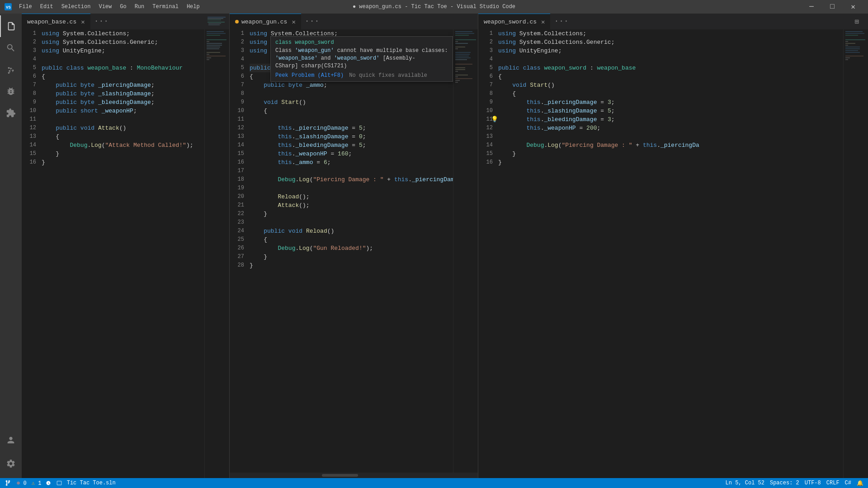 The height and width of the screenshot is (488, 868). I want to click on status-cursor-position: Ln 5, Col 52, so click(745, 483).